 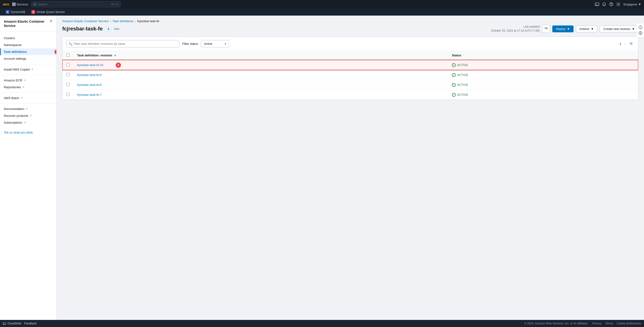 I want to click on breadcrumb-current: fcjresbar-task-fe, so click(x=148, y=21).